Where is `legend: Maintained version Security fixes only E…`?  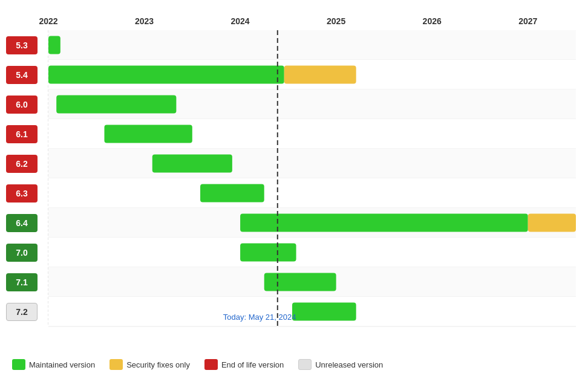
legend: Maintained version Security fixes only E… is located at coordinates (197, 365).